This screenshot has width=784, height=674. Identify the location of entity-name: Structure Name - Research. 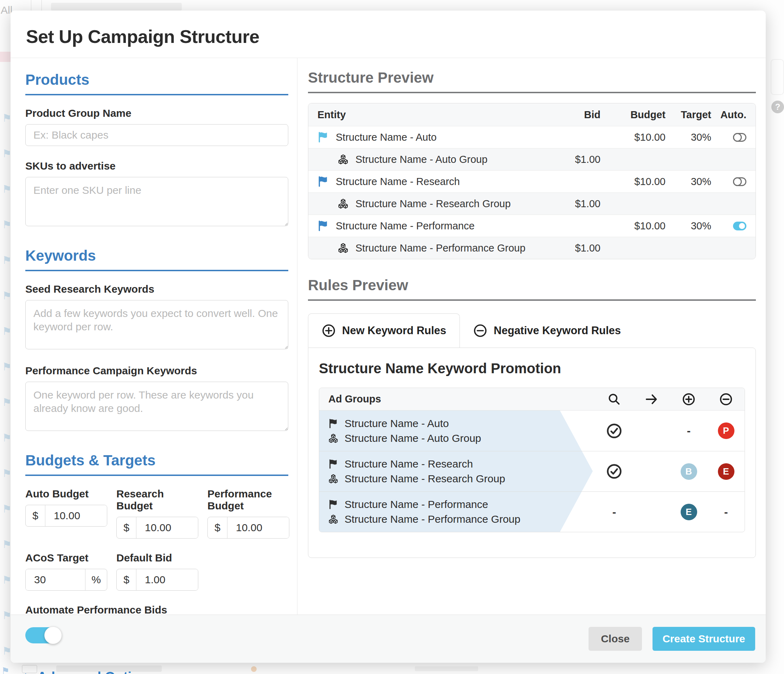
(398, 182).